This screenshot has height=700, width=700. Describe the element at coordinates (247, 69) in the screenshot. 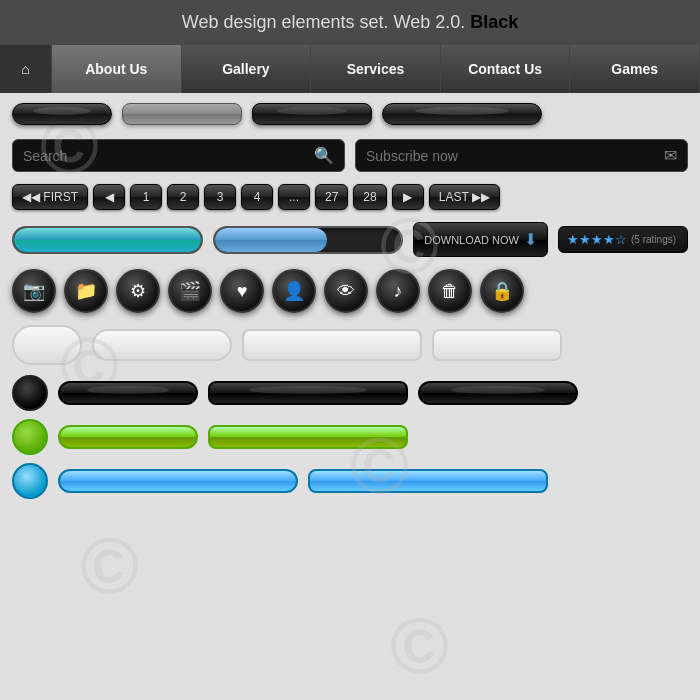

I see `nav-item-gallery: Gallery` at that location.